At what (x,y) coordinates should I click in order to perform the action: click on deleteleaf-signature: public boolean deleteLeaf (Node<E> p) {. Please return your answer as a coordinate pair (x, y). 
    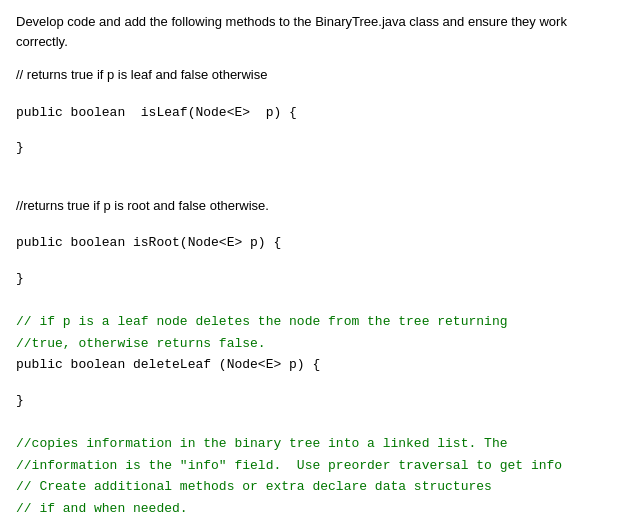
    Looking at the image, I should click on (314, 365).